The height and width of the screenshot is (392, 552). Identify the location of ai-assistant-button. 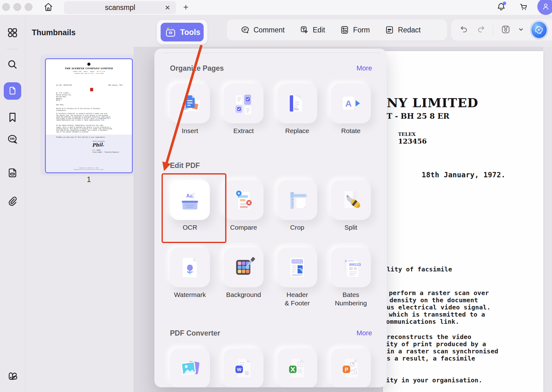
(539, 30).